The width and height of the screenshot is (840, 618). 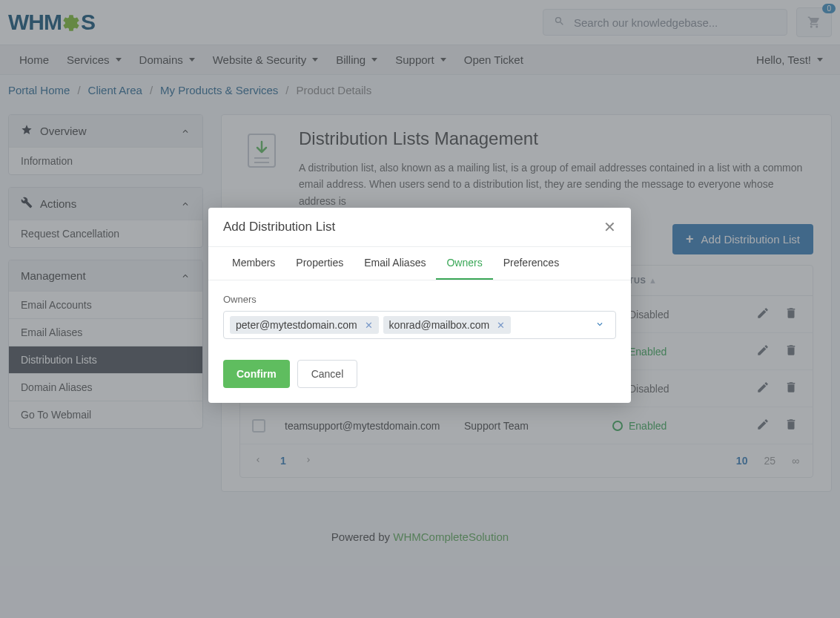 What do you see at coordinates (279, 227) in the screenshot?
I see `modal-title: Add Distribution List` at bounding box center [279, 227].